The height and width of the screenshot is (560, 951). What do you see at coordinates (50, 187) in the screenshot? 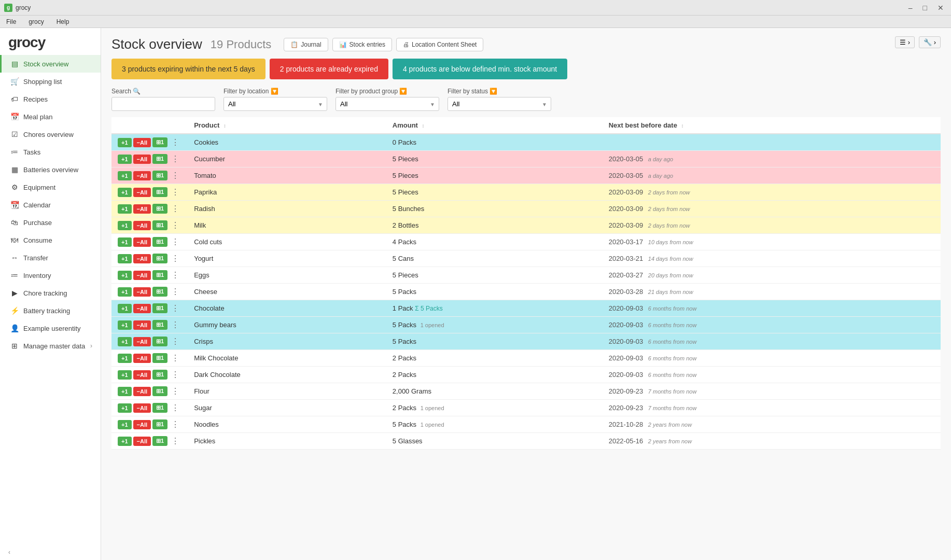
I see `sidebar-item-equipment: ⚙ Equipment` at bounding box center [50, 187].